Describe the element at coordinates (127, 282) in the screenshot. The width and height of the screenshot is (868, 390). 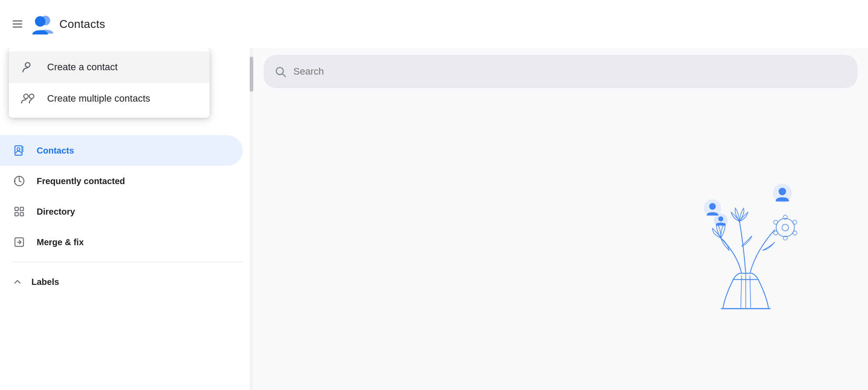
I see `sidebar-item-labels: Labels` at that location.